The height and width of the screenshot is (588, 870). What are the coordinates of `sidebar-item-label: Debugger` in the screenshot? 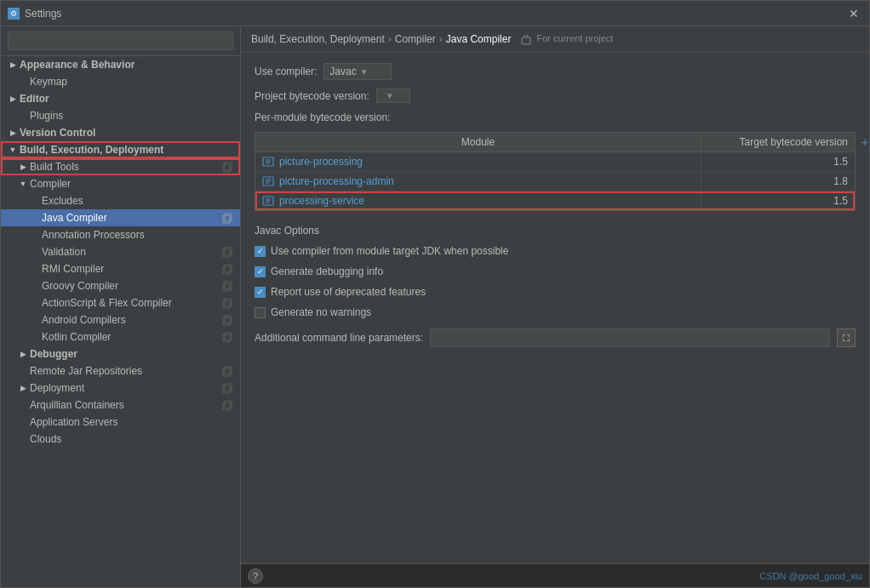 It's located at (54, 354).